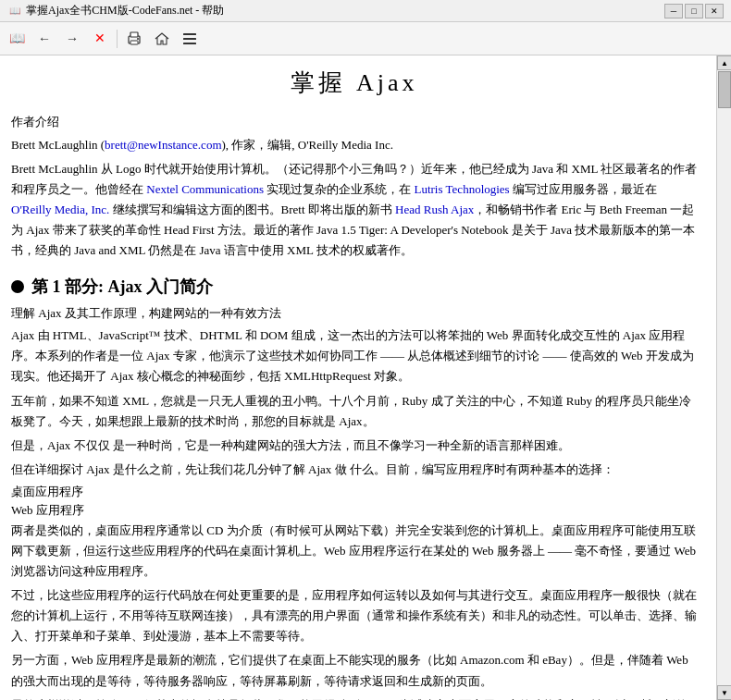  I want to click on app-icon-btn: 📖, so click(17, 39).